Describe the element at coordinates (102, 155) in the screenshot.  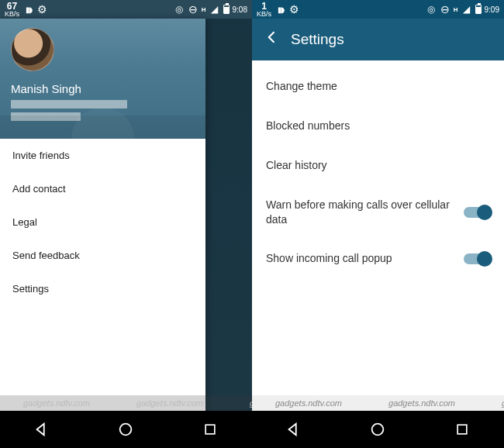
I see `drawer-item-invite-friends: Invite friends` at that location.